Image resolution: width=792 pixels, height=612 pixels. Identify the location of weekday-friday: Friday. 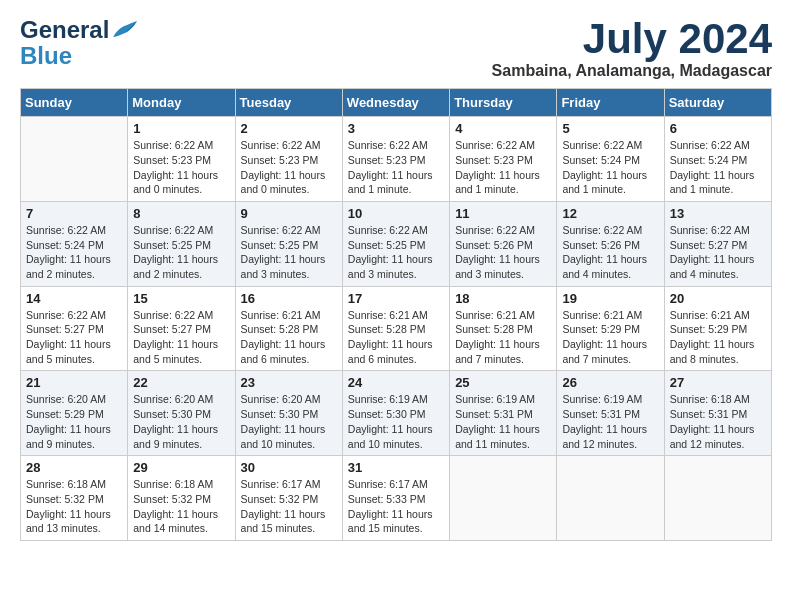
(610, 103).